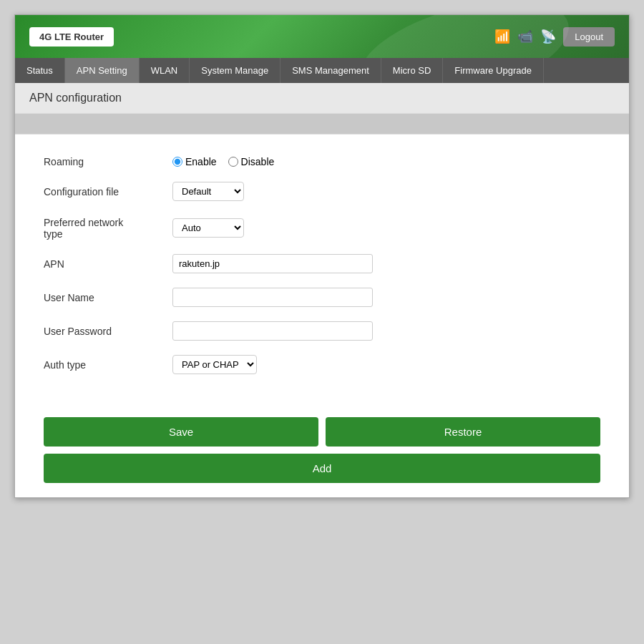 The width and height of the screenshot is (644, 644). Describe the element at coordinates (525, 36) in the screenshot. I see `camera-icon: 📹` at that location.